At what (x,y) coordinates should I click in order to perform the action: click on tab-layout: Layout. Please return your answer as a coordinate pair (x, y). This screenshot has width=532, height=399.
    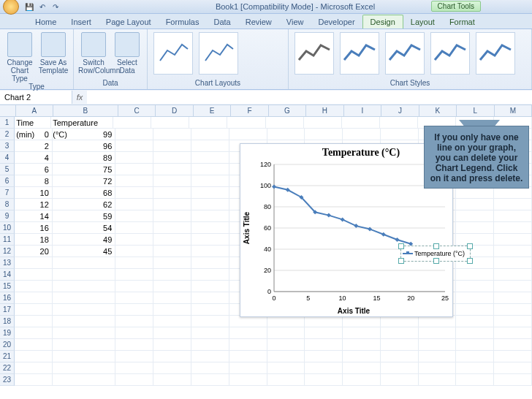
    Looking at the image, I should click on (422, 22).